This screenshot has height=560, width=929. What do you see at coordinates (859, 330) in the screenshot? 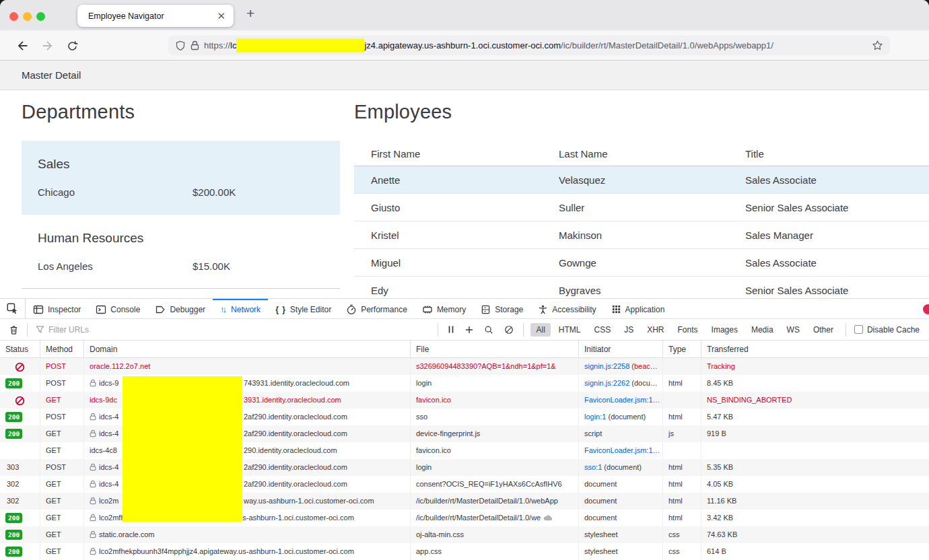
I see `disable-cache-checkbox` at bounding box center [859, 330].